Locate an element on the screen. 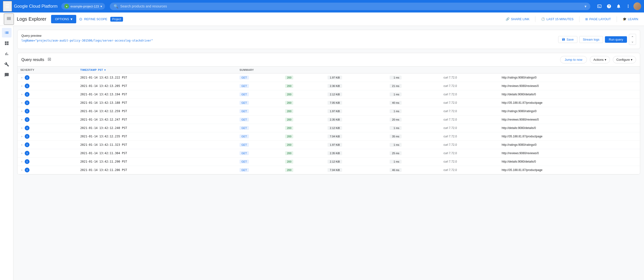 This screenshot has width=644, height=280. results-header: Query results Jump to now Actions ▾ Conf… is located at coordinates (329, 60).